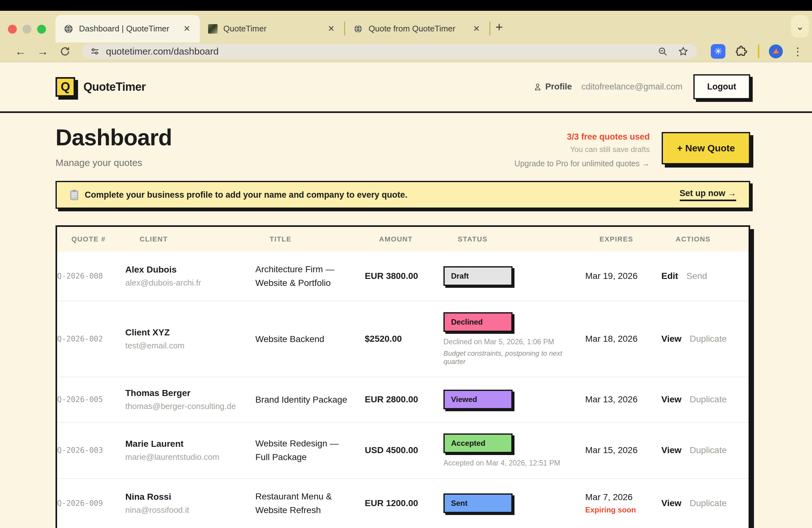 Image resolution: width=812 pixels, height=528 pixels. What do you see at coordinates (582, 164) in the screenshot?
I see `upgrade-link: Upgrade to Pro for unlimited quotes →` at bounding box center [582, 164].